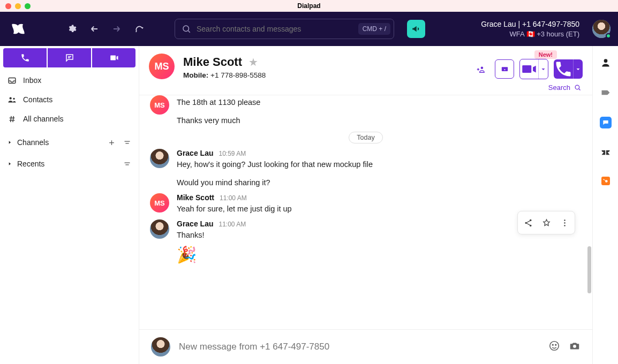 This screenshot has height=364, width=618. What do you see at coordinates (72, 29) in the screenshot?
I see `settings-button` at bounding box center [72, 29].